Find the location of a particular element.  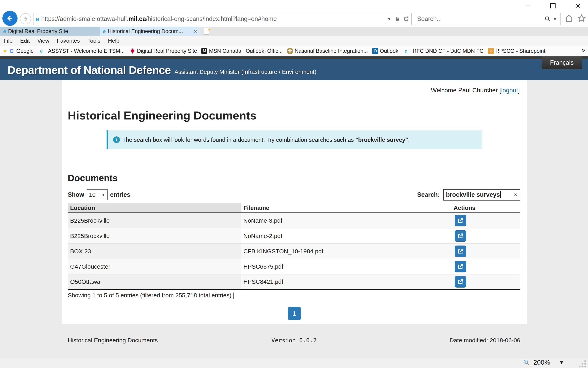

zoom-level: 200% is located at coordinates (542, 363).